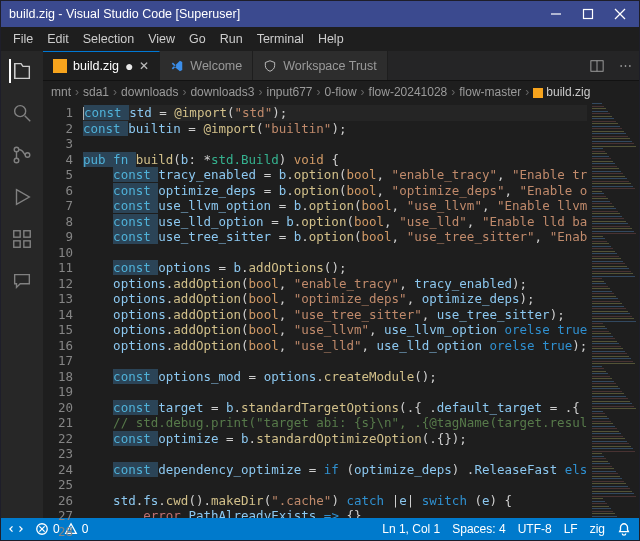  Describe the element at coordinates (613, 310) in the screenshot. I see `minimap` at that location.